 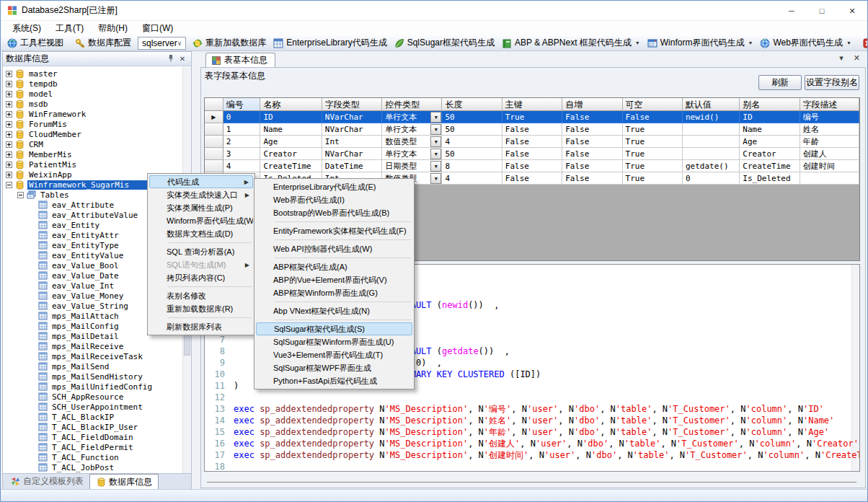 I want to click on tree-item-T_ACL_FieldPermit: T_ACL_FieldPermit, so click(x=92, y=447).